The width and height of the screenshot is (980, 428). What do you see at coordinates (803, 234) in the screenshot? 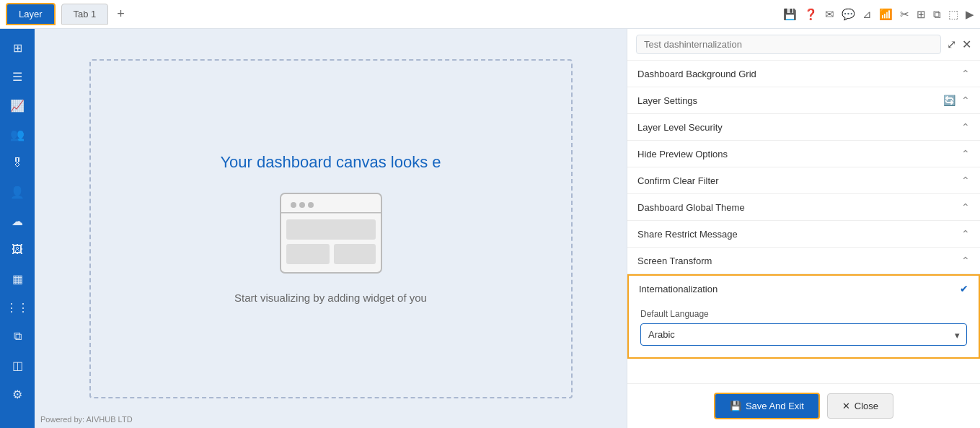
I see `accordion-row-share-restrict: Share Restrict Message ⌃` at bounding box center [803, 234].